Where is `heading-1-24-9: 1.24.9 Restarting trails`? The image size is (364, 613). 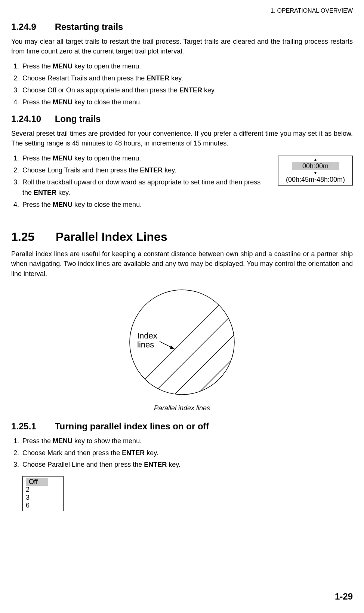 heading-1-24-9: 1.24.9 Restarting trails is located at coordinates (182, 27).